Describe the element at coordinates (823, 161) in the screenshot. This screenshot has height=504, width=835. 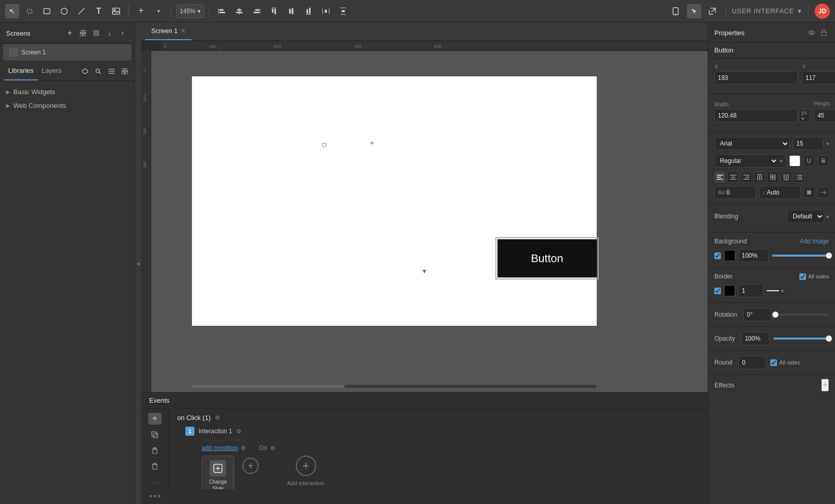
I see `strikethrough-btn: S` at that location.